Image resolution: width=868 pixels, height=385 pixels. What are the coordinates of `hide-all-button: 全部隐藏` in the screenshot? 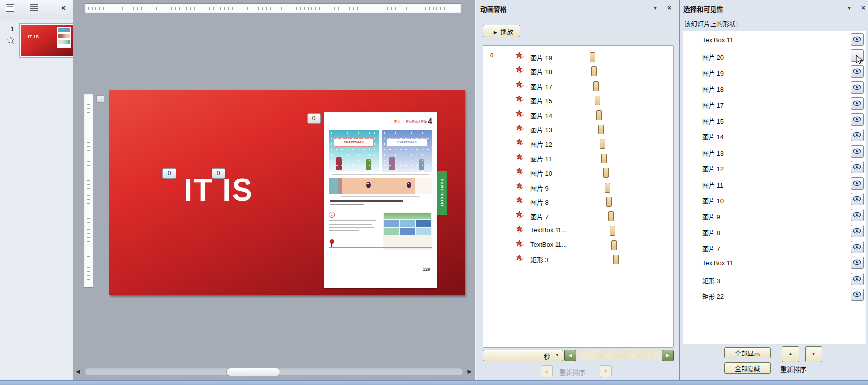 It's located at (747, 368).